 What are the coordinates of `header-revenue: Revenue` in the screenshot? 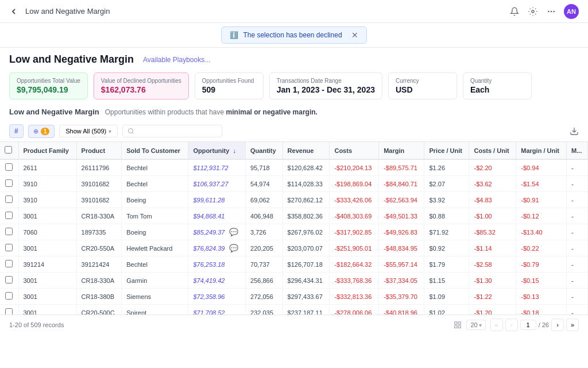 It's located at (306, 151).